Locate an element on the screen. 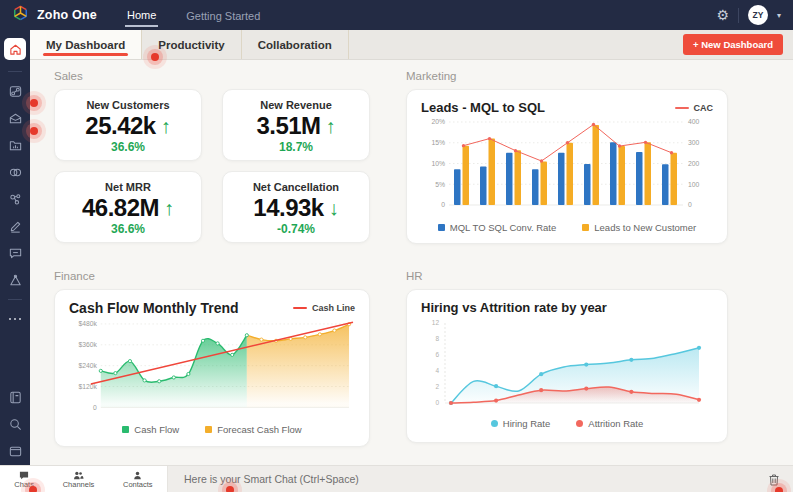  bottom-tab-channels: Channels is located at coordinates (79, 479).